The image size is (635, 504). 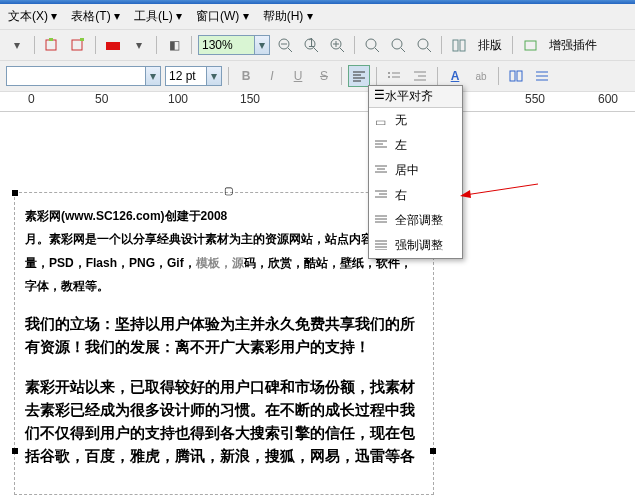 I want to click on insert-frame-icon, so click(x=52, y=45).